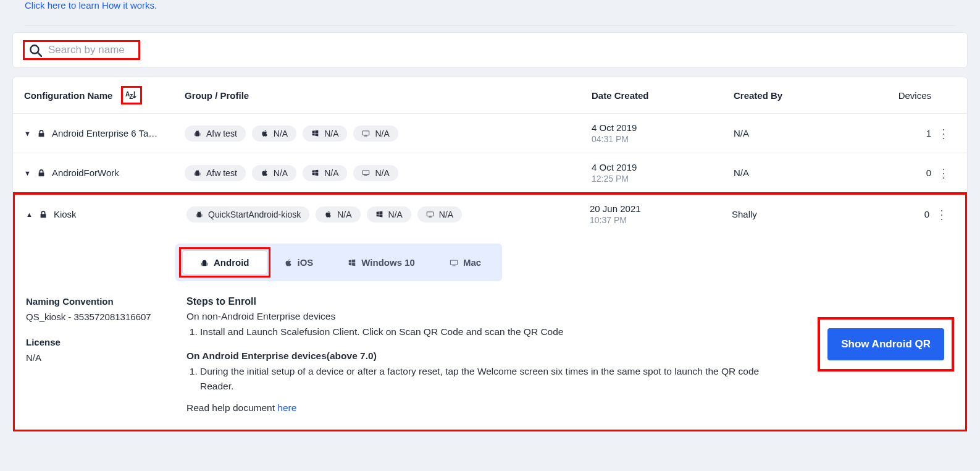  I want to click on search-input, so click(91, 50).